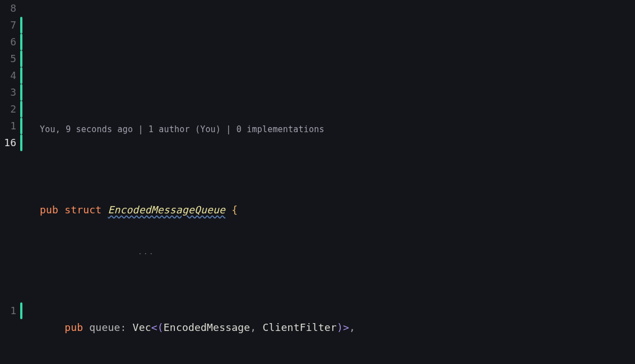 This screenshot has width=635, height=364. Describe the element at coordinates (9, 92) in the screenshot. I see `line-number: 3` at that location.